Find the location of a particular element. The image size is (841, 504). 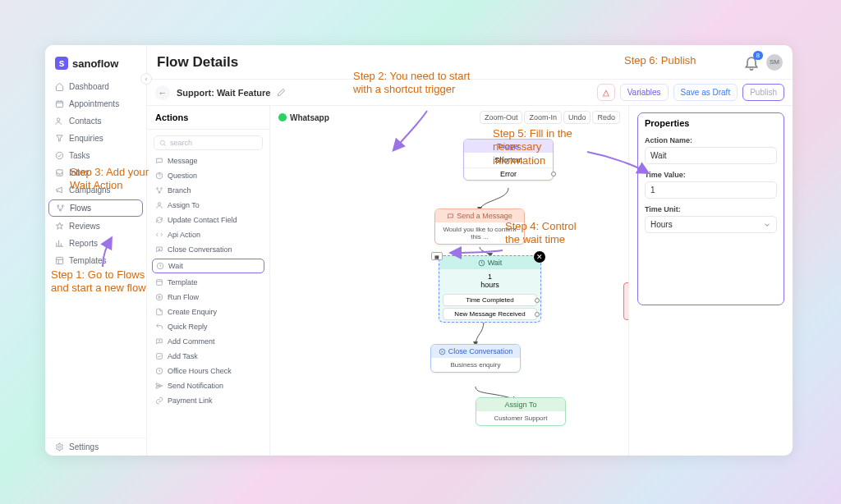

action-message: Message is located at coordinates (209, 161).